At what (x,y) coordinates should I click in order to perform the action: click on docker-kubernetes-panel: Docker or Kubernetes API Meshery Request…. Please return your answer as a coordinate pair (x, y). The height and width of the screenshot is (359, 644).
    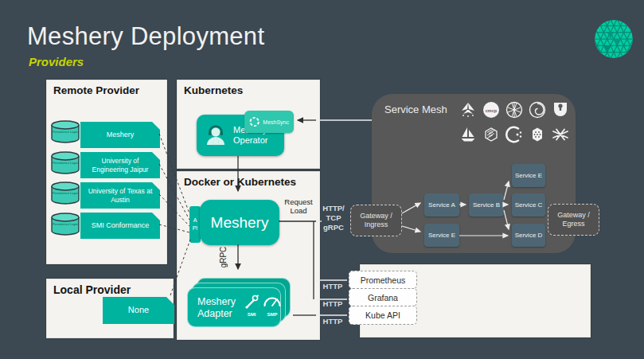
    Looking at the image, I should click on (248, 256).